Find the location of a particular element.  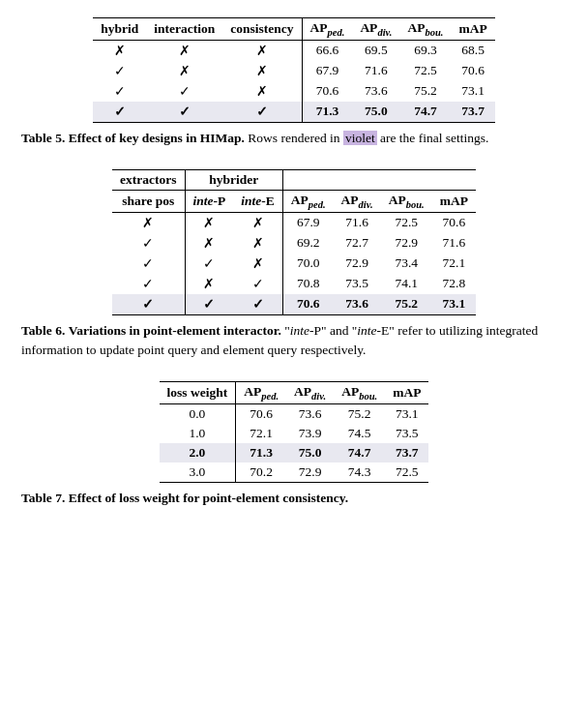

table-row: ✓ ✓ ✗ 70.0 72.9 73.4 72.1 is located at coordinates (294, 263).